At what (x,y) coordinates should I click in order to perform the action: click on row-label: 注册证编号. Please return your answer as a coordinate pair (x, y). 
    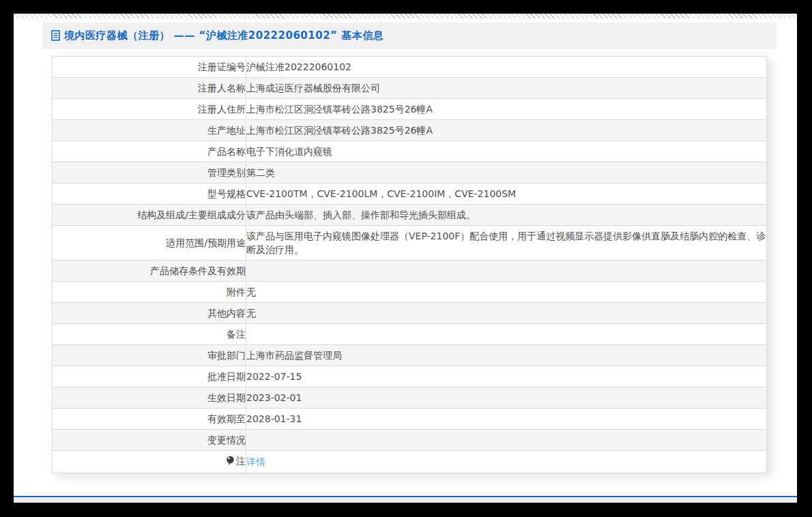
    Looking at the image, I should click on (222, 67).